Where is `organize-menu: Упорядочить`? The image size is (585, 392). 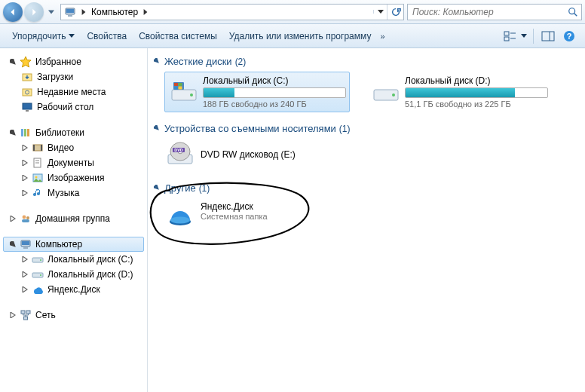
organize-menu: Упорядочить is located at coordinates (44, 36).